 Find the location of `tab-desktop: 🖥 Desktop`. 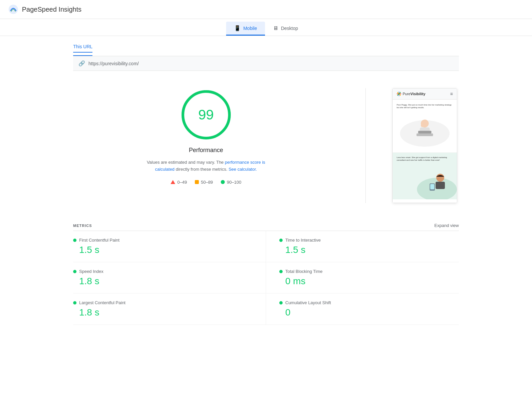

tab-desktop: 🖥 Desktop is located at coordinates (285, 29).